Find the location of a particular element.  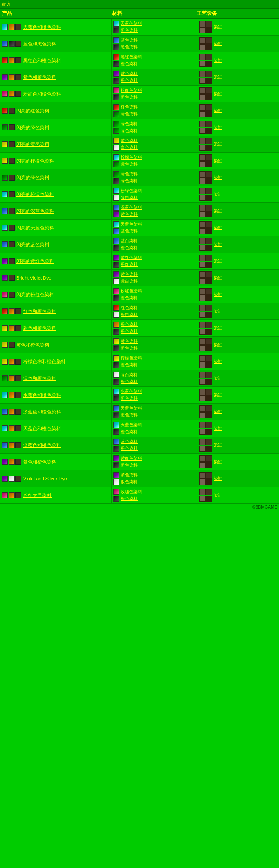

material-name: 松绿色染料 is located at coordinates (131, 191).